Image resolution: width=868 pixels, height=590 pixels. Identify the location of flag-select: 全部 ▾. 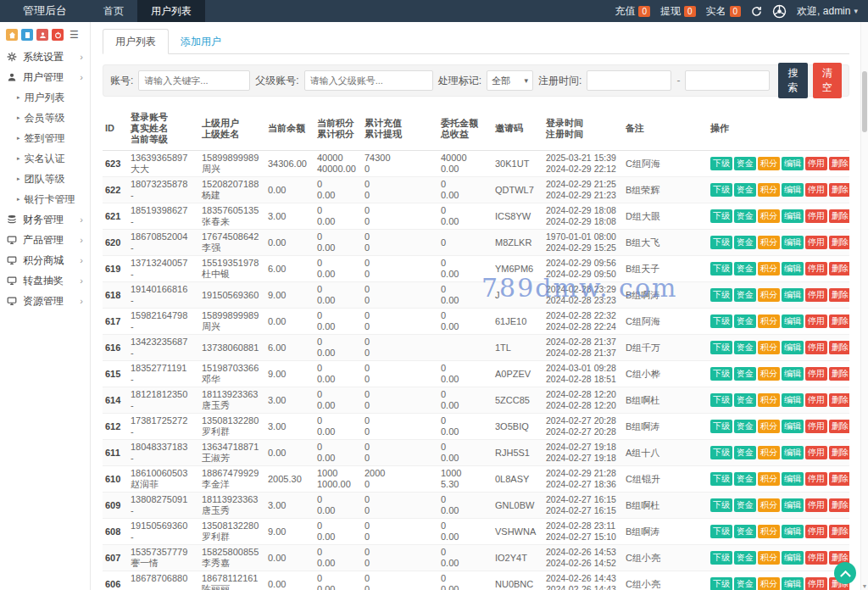
(510, 81).